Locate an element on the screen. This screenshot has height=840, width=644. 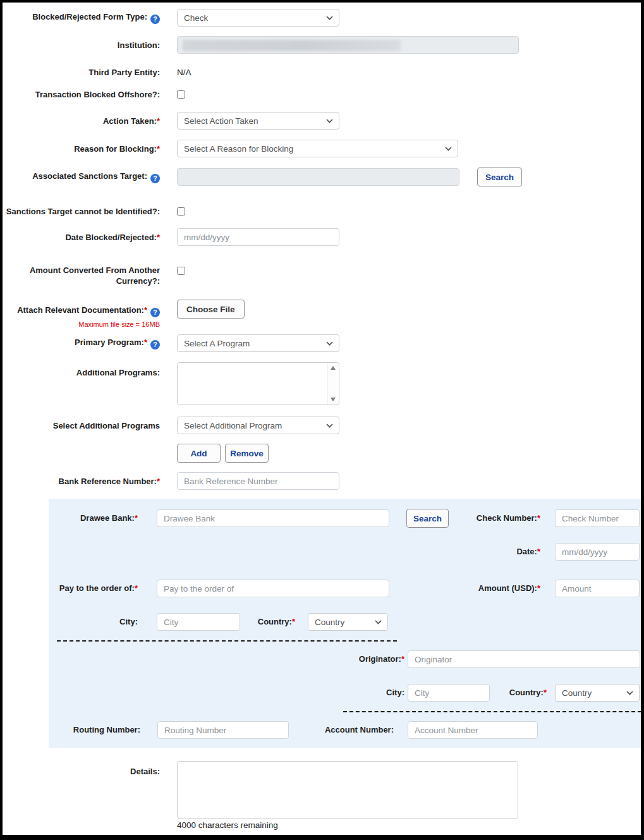
reason-label: Reason for Blocking:* is located at coordinates (81, 149).